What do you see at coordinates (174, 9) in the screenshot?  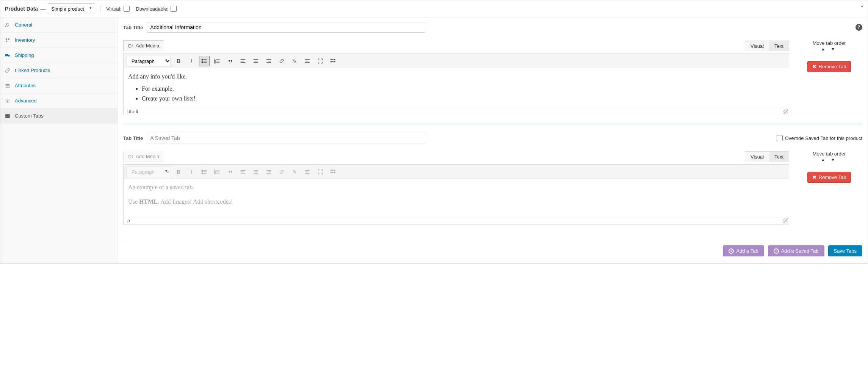 I see `downloadable-checkbox` at bounding box center [174, 9].